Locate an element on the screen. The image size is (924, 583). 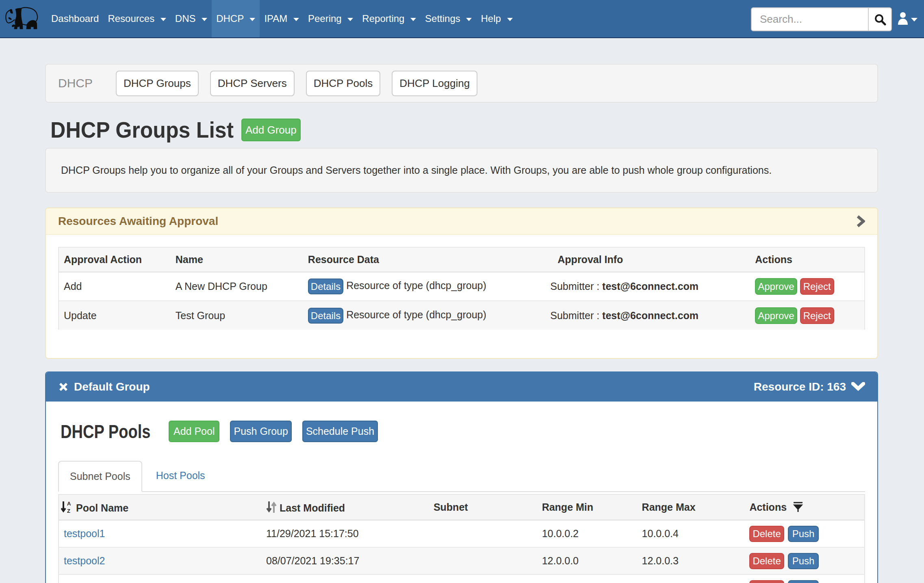
svg-text: A is located at coordinates (69, 503).